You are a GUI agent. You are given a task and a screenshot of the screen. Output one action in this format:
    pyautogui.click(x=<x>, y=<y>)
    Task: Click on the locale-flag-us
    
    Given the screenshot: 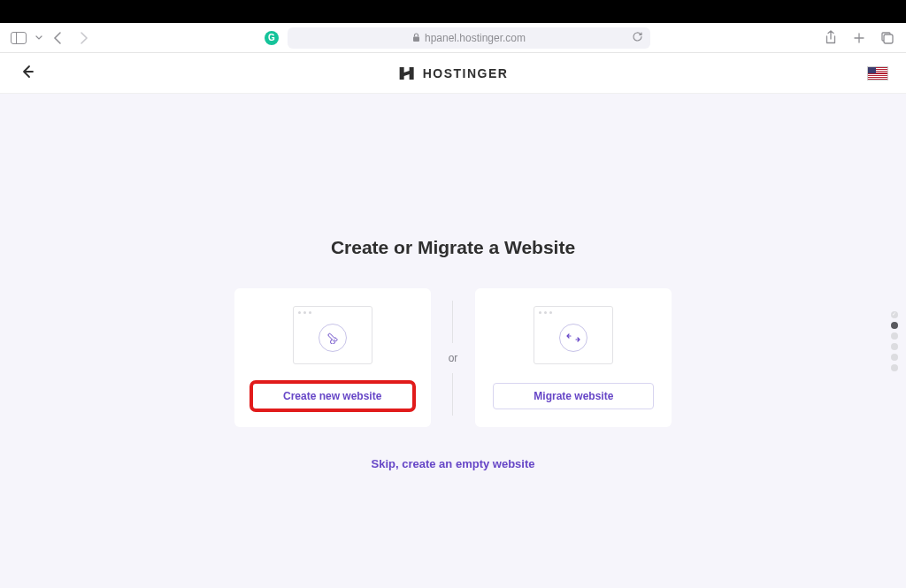 What is the action you would take?
    pyautogui.click(x=878, y=73)
    